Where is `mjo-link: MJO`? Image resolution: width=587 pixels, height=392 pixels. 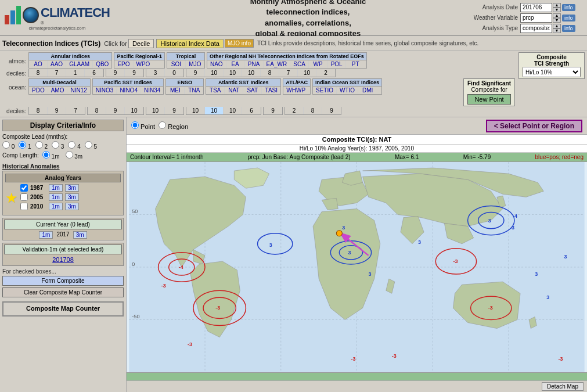
mjo-link: MJO is located at coordinates (195, 64).